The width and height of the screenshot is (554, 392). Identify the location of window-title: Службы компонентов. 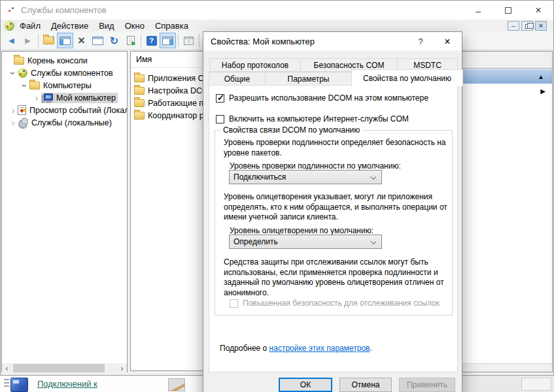
(64, 10).